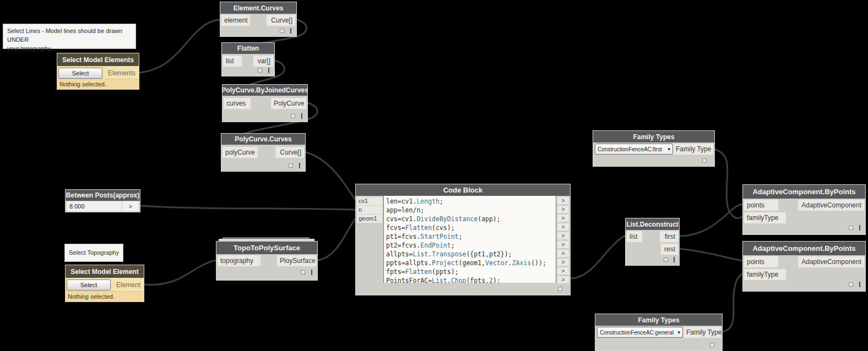  What do you see at coordinates (634, 149) in the screenshot?
I see `family-type-dropdown: ConstructionFenceAC:first` at bounding box center [634, 149].